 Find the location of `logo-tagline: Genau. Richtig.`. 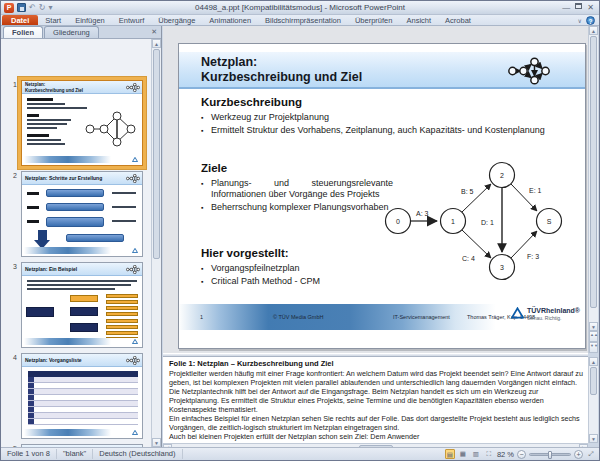

logo-tagline: Genau. Richtig. is located at coordinates (554, 318).